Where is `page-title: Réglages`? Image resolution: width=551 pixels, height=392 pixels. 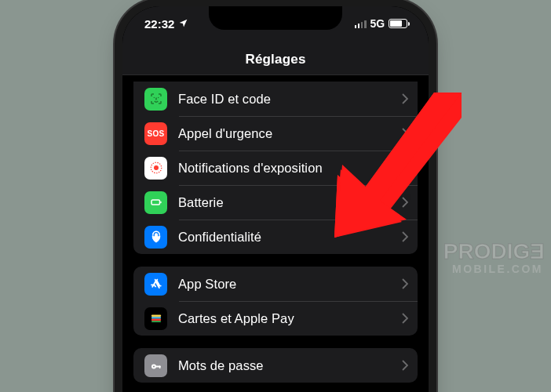
page-title: Réglages is located at coordinates (275, 60).